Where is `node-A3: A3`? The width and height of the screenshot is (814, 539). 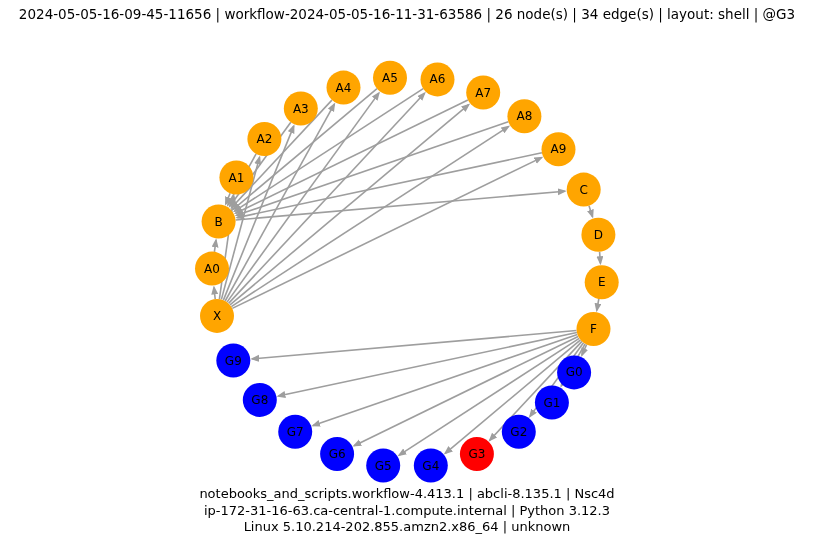 node-A3: A3 is located at coordinates (301, 109).